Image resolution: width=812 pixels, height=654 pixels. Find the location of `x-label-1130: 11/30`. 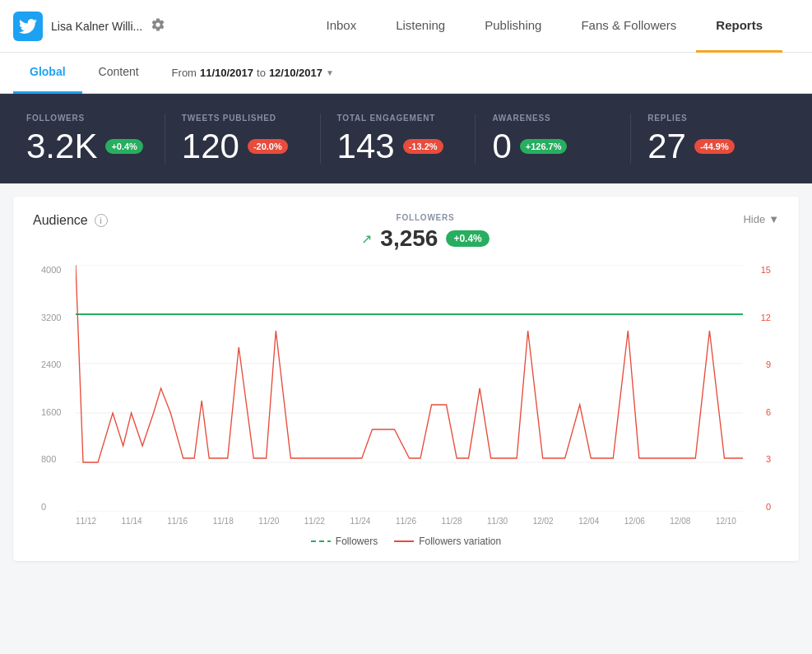

x-label-1130: 11/30 is located at coordinates (497, 522).